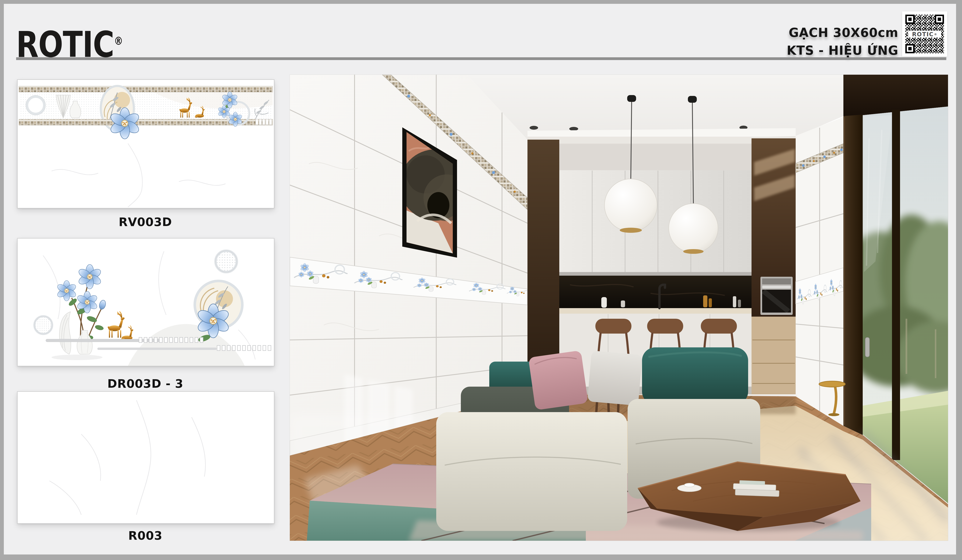 The height and width of the screenshot is (560, 962). Describe the element at coordinates (146, 302) in the screenshot. I see `tile-art-dr003d` at that location.